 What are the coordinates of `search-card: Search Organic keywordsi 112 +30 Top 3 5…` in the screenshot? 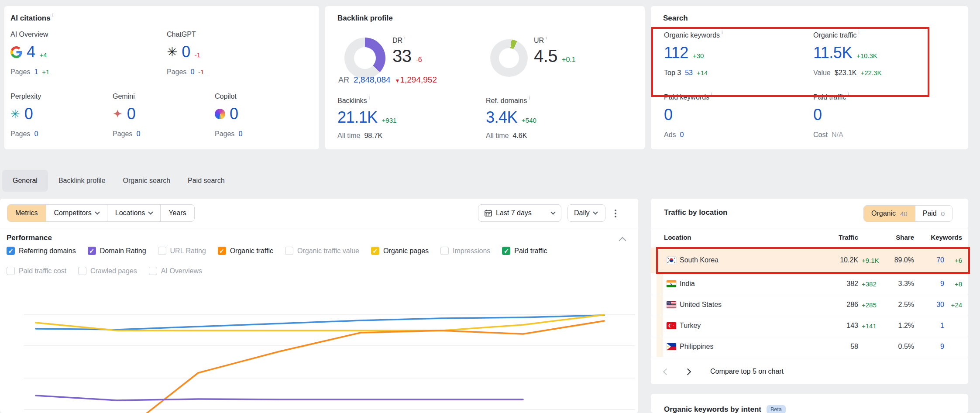 It's located at (809, 78).